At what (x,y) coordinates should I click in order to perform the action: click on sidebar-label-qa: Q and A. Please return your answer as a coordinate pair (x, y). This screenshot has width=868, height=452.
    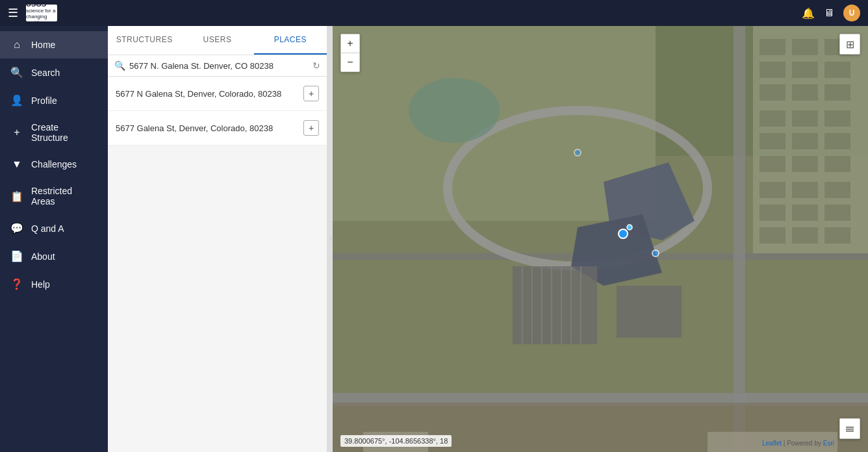
    Looking at the image, I should click on (48, 229).